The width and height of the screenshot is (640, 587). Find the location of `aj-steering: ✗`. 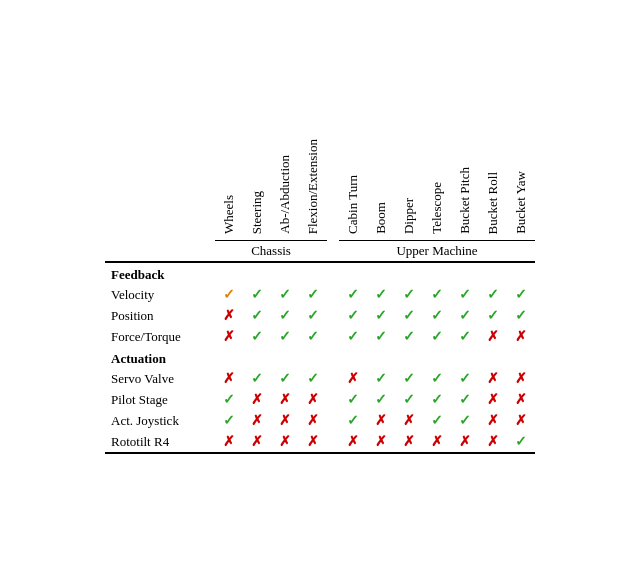

aj-steering: ✗ is located at coordinates (257, 420).